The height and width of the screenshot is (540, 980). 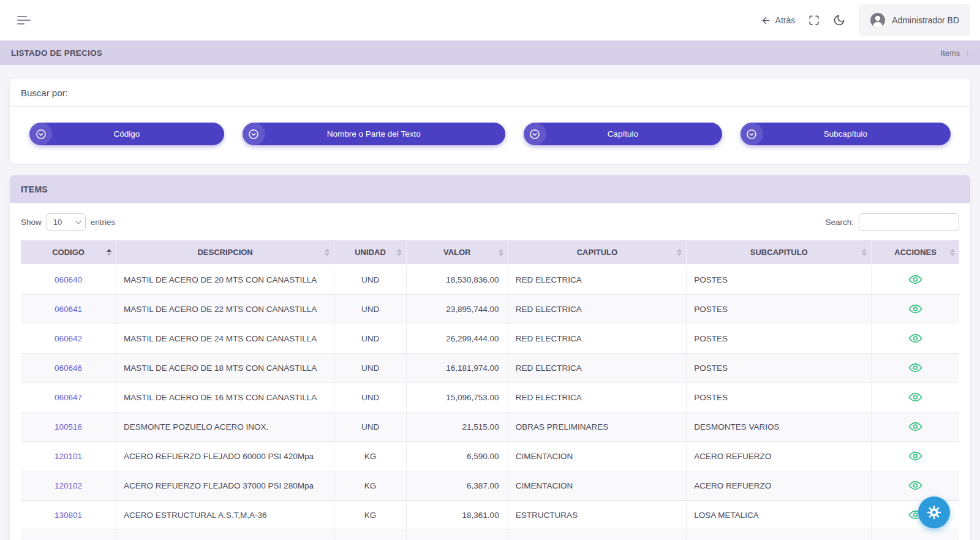 What do you see at coordinates (597, 456) in the screenshot?
I see `cell-capitulo: CIMENTACION` at bounding box center [597, 456].